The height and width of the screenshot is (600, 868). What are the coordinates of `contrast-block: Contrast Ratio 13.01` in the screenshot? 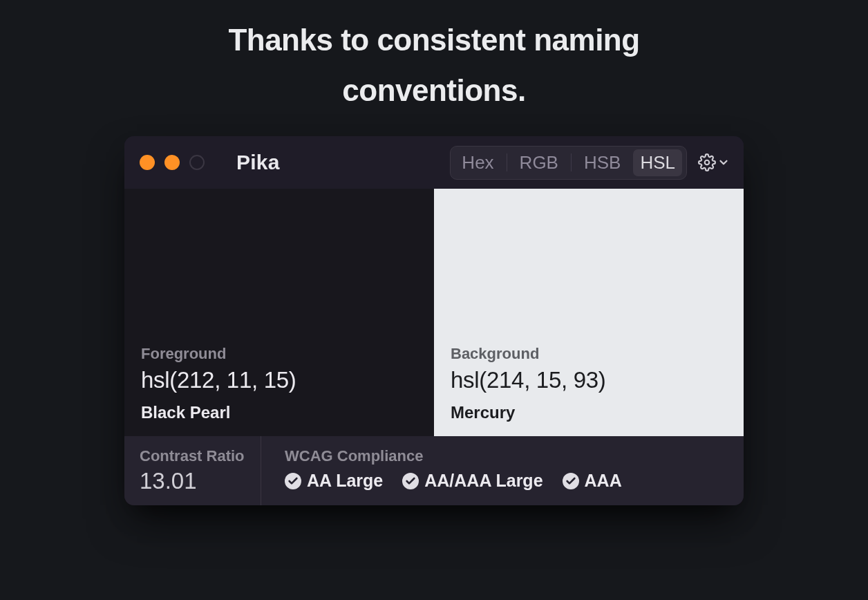 It's located at (193, 471).